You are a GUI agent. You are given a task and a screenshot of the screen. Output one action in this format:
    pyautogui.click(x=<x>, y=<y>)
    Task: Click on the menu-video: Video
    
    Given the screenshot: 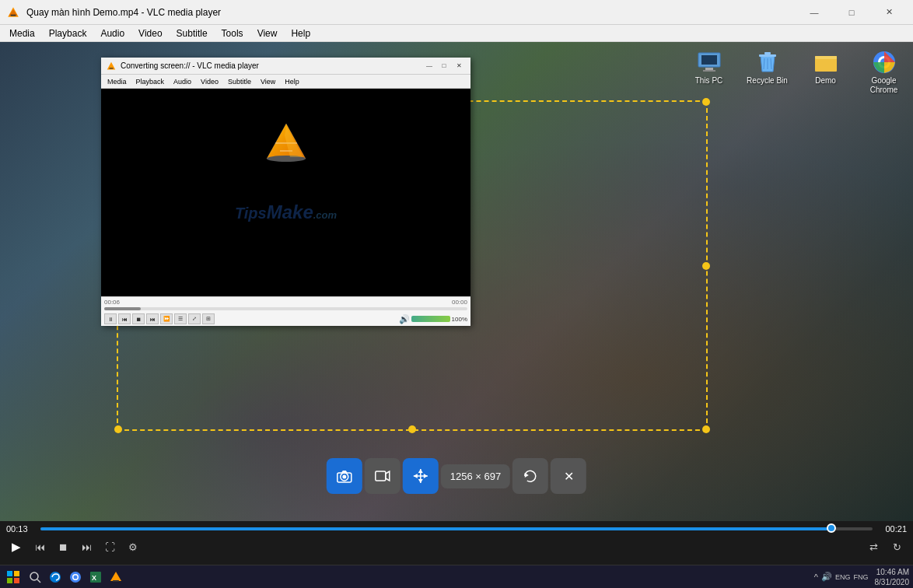 What is the action you would take?
    pyautogui.click(x=150, y=33)
    